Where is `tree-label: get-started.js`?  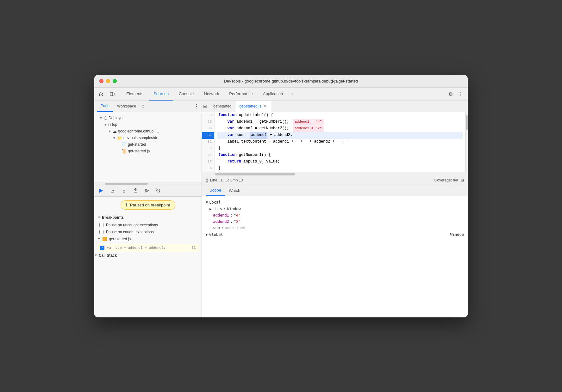
tree-label: get-started.js is located at coordinates (139, 151).